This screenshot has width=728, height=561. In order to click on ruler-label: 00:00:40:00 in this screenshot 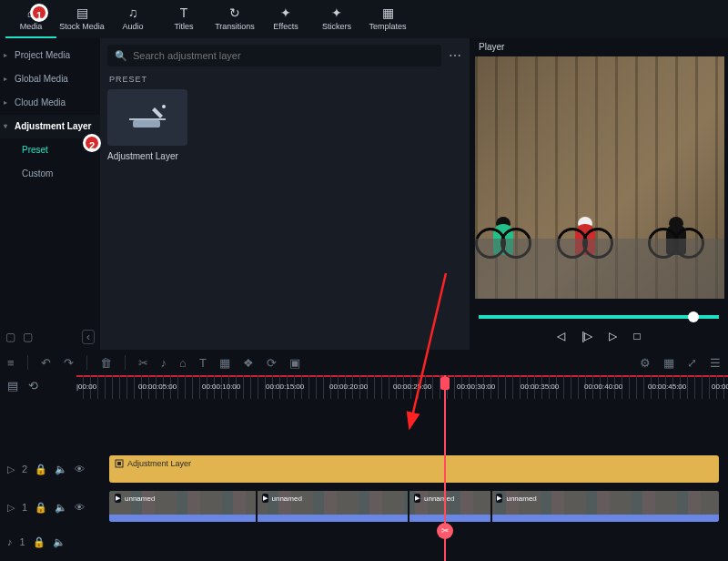, I will do `click(603, 386)`.